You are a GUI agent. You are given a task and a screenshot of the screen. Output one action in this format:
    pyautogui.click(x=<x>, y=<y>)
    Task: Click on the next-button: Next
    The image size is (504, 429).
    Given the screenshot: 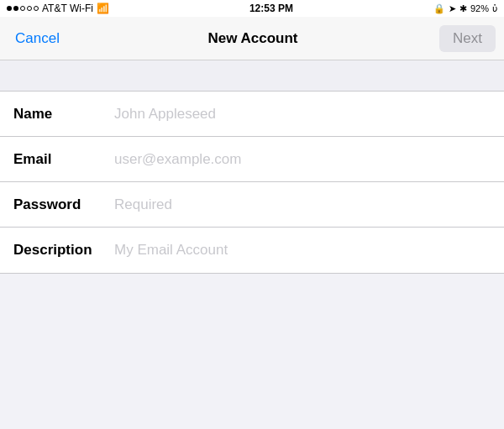 What is the action you would take?
    pyautogui.click(x=467, y=39)
    